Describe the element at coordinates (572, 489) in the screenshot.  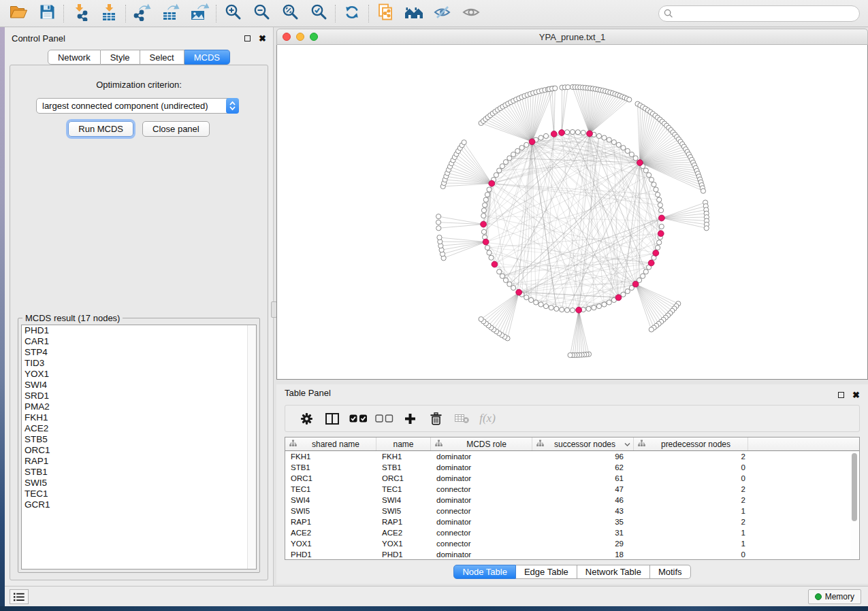
I see `table-row: TEC1TEC1connector472` at that location.